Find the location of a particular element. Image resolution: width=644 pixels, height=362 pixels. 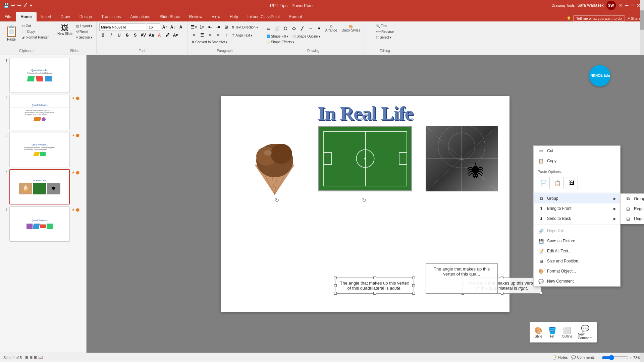

align-text-btn: ⊤ Align Text ▾ is located at coordinates (242, 36).